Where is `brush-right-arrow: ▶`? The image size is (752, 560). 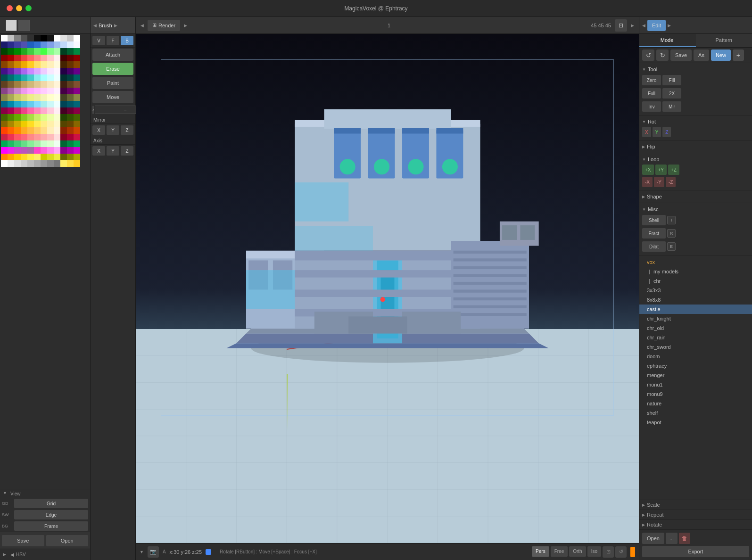
brush-right-arrow: ▶ is located at coordinates (116, 25).